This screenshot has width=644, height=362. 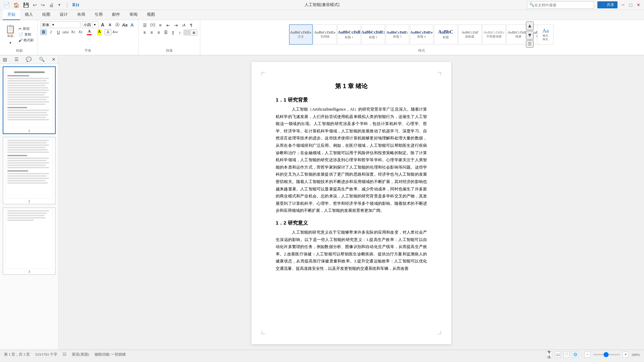 I want to click on close-button: ×, so click(x=639, y=5).